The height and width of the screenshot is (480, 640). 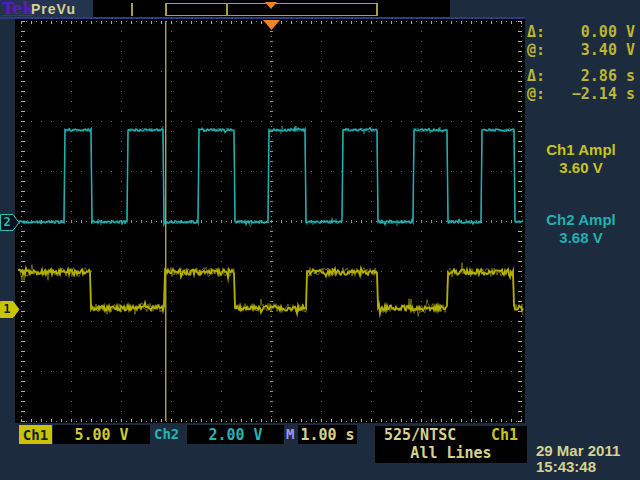 I want to click on ch1-ampl-label: Ch1 Ampl, so click(x=581, y=150).